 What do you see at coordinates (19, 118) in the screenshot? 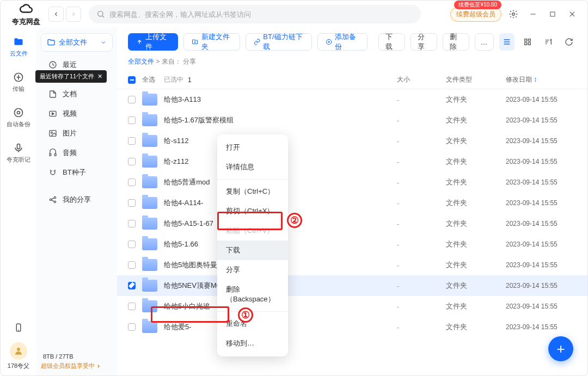
I see `rail-backup: 自动备份` at bounding box center [19, 118].